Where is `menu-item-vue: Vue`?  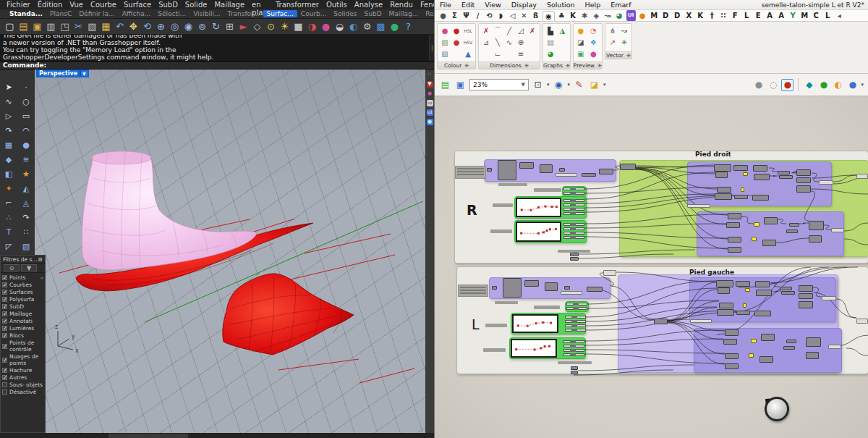
menu-item-vue: Vue is located at coordinates (77, 4).